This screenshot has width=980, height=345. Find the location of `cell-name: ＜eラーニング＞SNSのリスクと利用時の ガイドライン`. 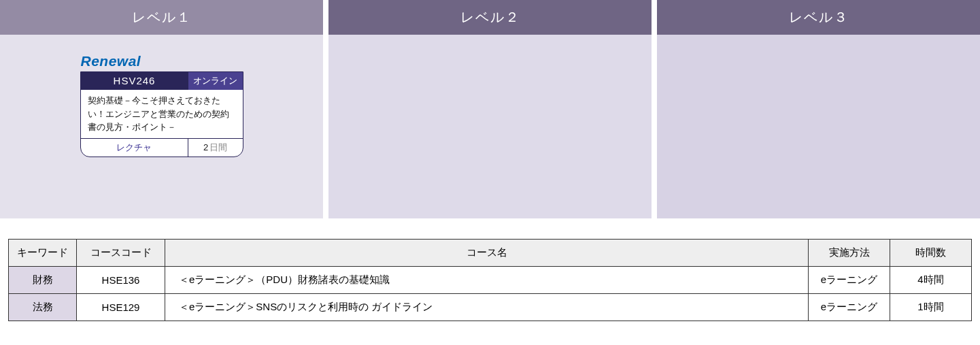

cell-name: ＜eラーニング＞SNSのリスクと利用時の ガイドライン is located at coordinates (487, 308).